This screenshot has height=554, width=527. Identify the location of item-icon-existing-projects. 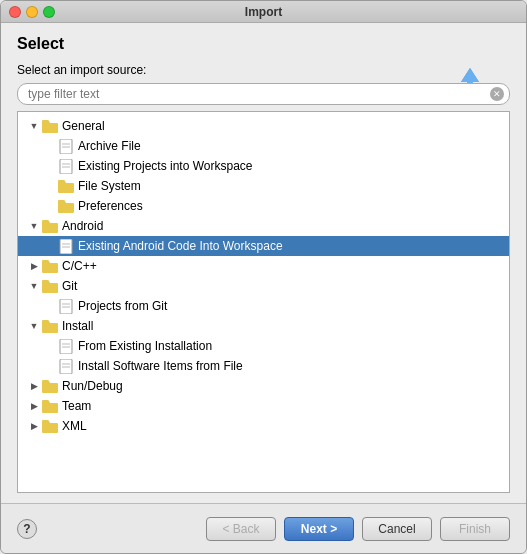
(66, 166).